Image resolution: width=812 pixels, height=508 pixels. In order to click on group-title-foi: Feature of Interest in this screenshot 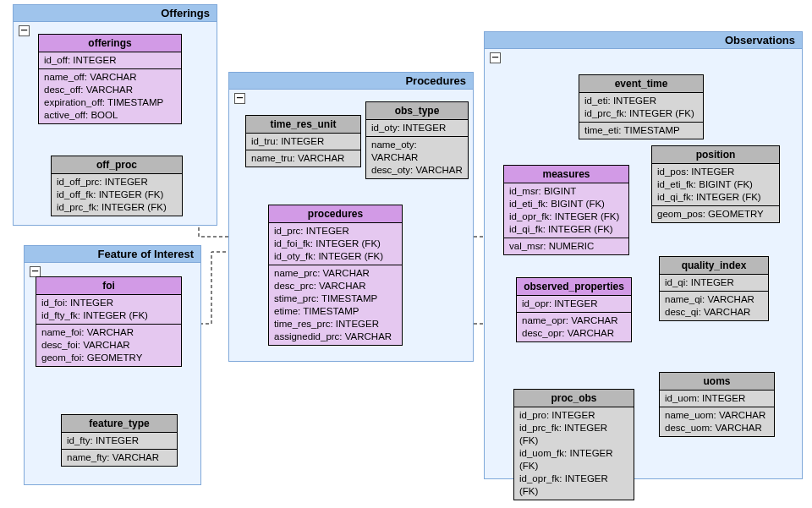, I will do `click(112, 254)`.